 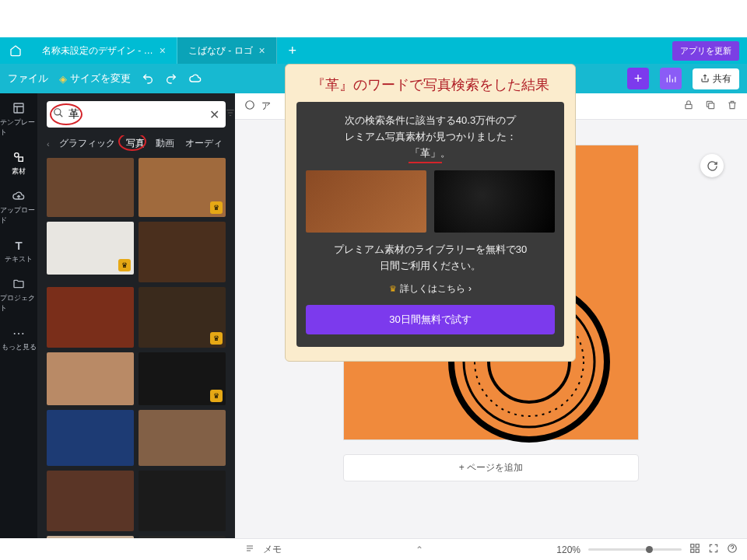 What do you see at coordinates (135, 143) in the screenshot?
I see `cat-photo: 写真` at bounding box center [135, 143].